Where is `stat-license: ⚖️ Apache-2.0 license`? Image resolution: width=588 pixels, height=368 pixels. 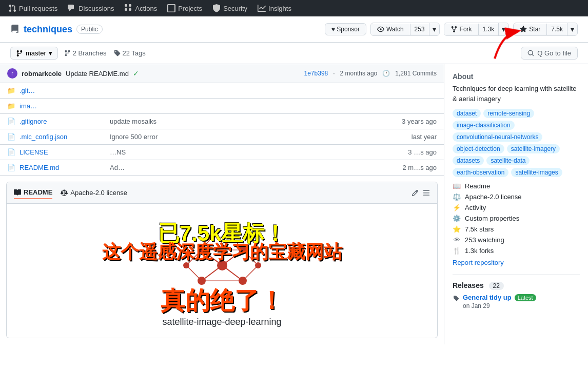
stat-license: ⚖️ Apache-2.0 license is located at coordinates (516, 197).